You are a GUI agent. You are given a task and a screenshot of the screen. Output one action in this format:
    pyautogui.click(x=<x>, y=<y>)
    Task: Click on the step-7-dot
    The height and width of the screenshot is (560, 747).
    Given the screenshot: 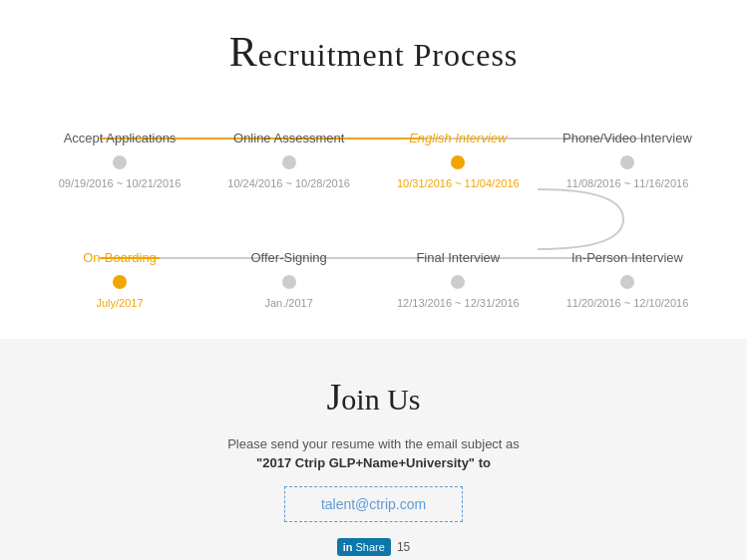 What is the action you would take?
    pyautogui.click(x=458, y=282)
    